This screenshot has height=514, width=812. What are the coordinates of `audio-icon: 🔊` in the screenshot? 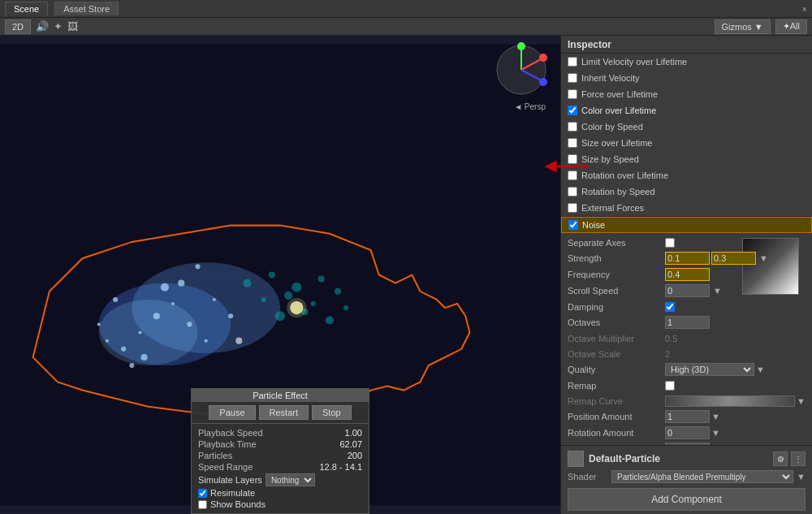 It's located at (42, 26).